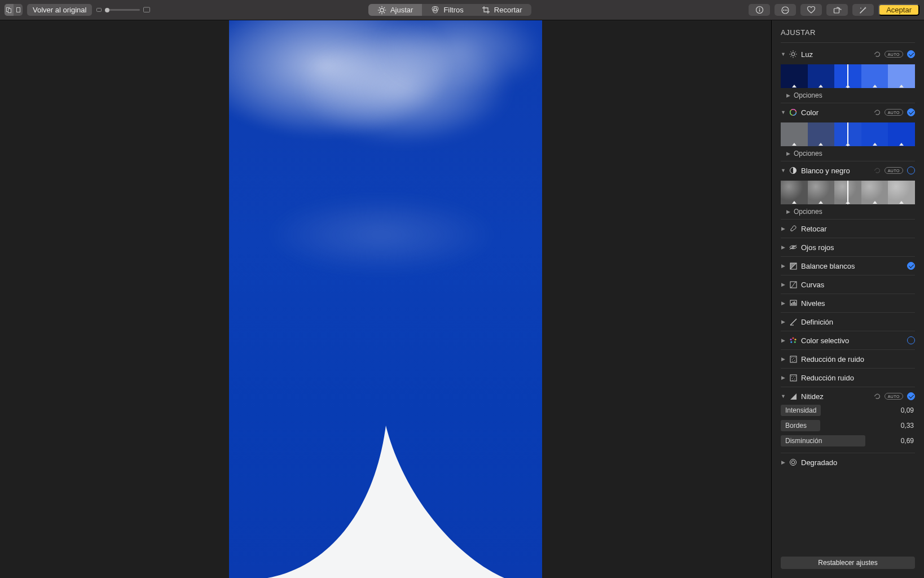  I want to click on tab-crop: Recortar, so click(502, 10).